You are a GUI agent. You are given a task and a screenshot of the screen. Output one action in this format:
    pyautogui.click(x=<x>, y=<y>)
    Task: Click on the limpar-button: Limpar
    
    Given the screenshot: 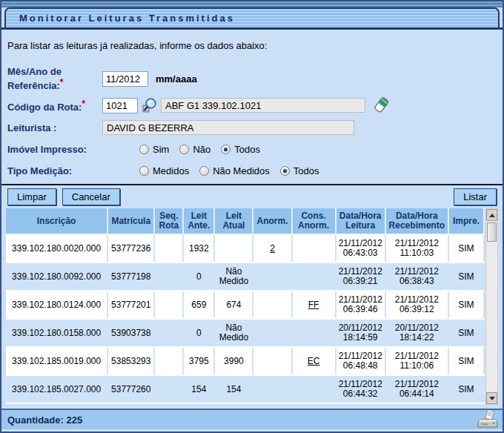 What is the action you would take?
    pyautogui.click(x=32, y=197)
    